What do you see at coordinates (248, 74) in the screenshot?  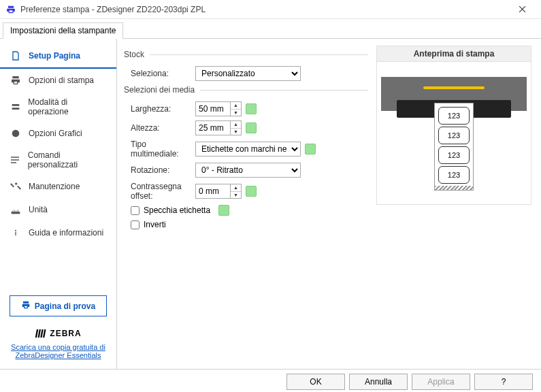 I see `stock-select: Personalizzato` at bounding box center [248, 74].